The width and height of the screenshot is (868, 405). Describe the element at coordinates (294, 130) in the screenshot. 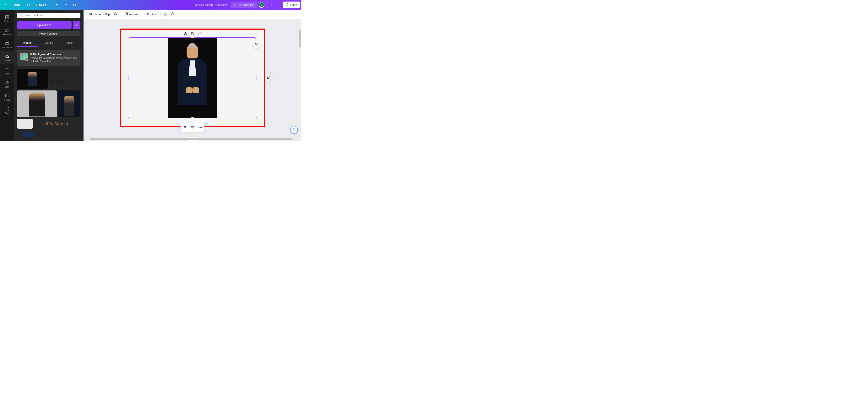

I see `sparkle-icon` at that location.